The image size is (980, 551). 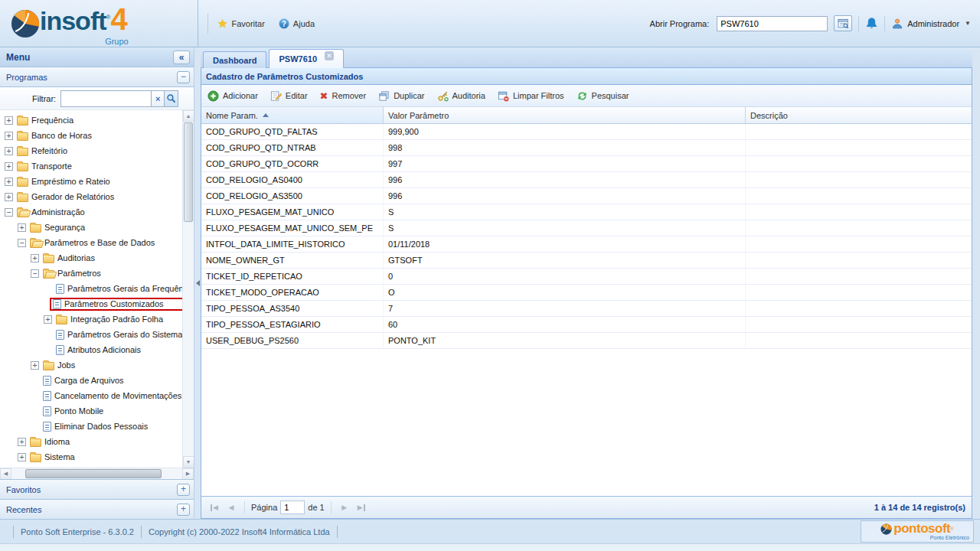 I want to click on tree-item-node: Refeitório, so click(x=43, y=152).